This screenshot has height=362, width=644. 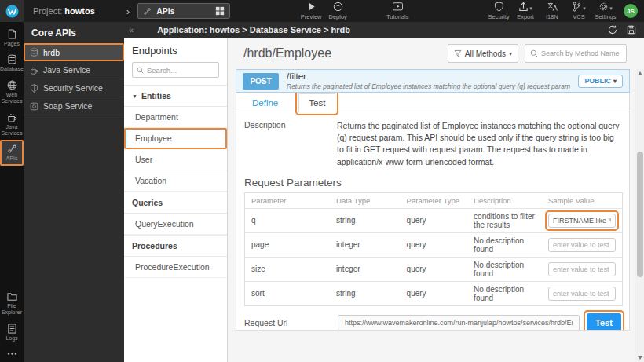 What do you see at coordinates (598, 81) in the screenshot?
I see `visibility-value: PUBLIC` at bounding box center [598, 81].